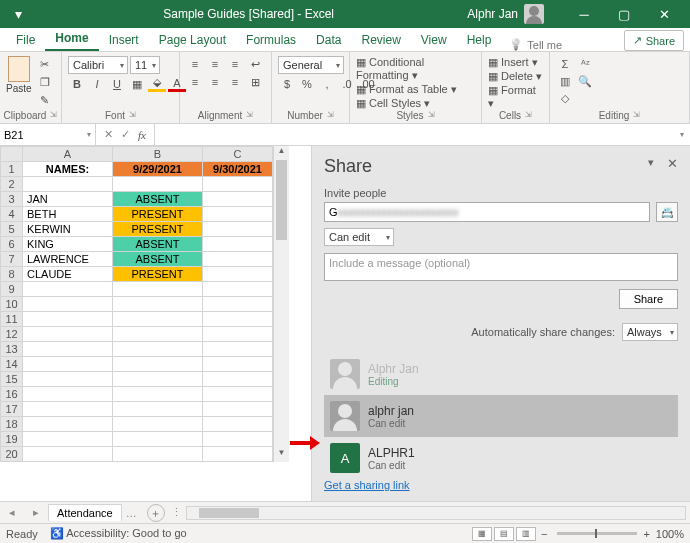  I want to click on row-header: 18, so click(12, 424).